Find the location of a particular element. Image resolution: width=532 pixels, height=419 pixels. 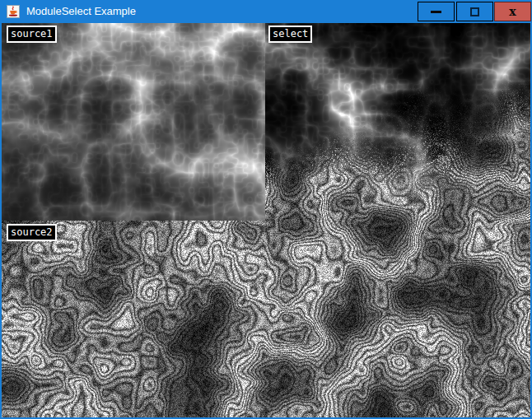

select-label: select is located at coordinates (290, 35).